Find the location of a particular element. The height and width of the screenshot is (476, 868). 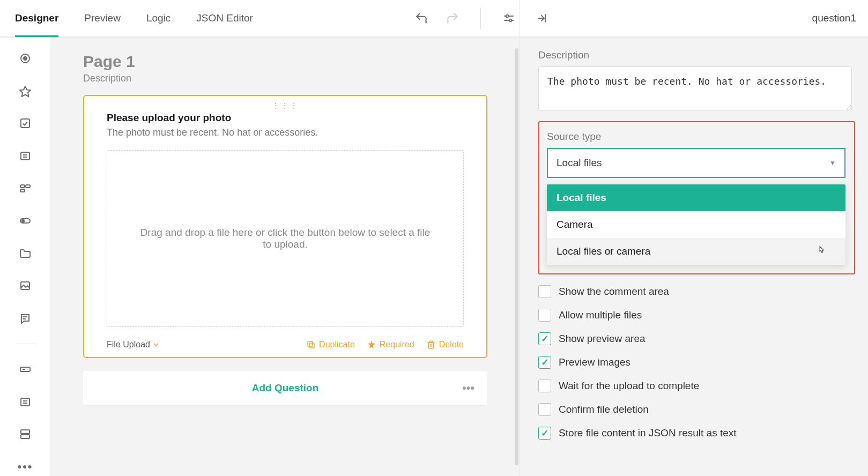

tool-rating is located at coordinates (25, 91).